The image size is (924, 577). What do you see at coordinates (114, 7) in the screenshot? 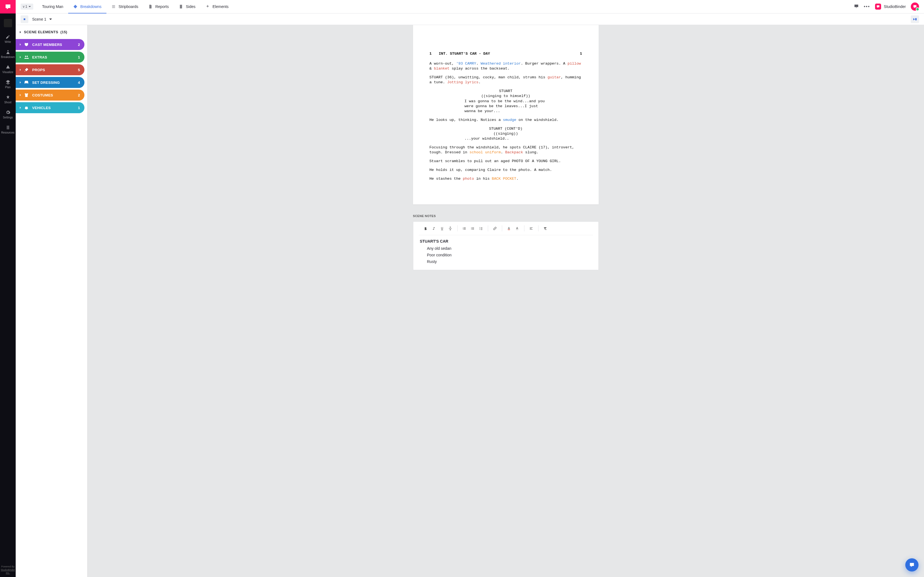
I see `list-icon` at bounding box center [114, 7].